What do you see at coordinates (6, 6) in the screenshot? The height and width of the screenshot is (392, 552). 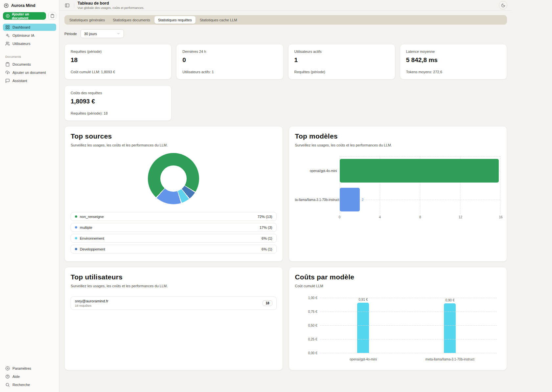 I see `logo-icon` at bounding box center [6, 6].